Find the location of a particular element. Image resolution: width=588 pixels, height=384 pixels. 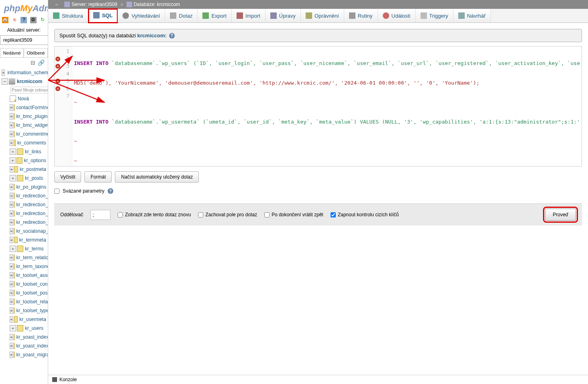

retain-box-checkbox is located at coordinates (201, 215).